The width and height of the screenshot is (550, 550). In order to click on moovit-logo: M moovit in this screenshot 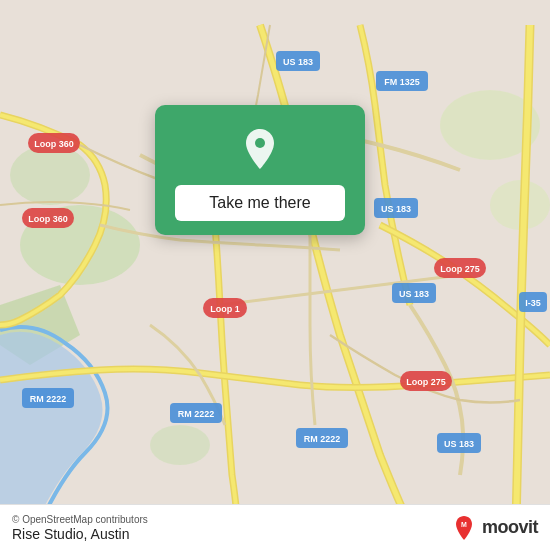, I will do `click(494, 528)`.